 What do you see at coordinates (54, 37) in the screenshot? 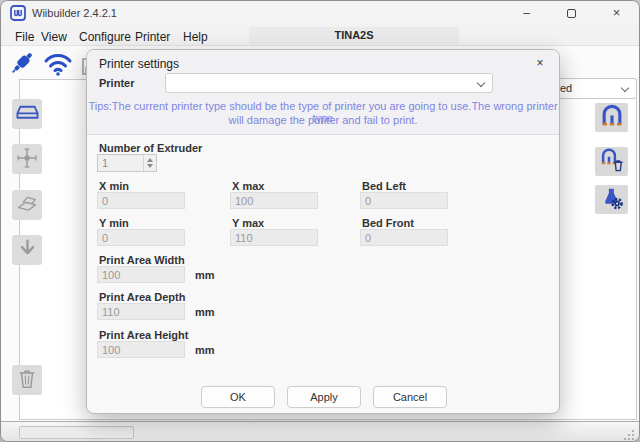
I see `menu-view: View` at bounding box center [54, 37].